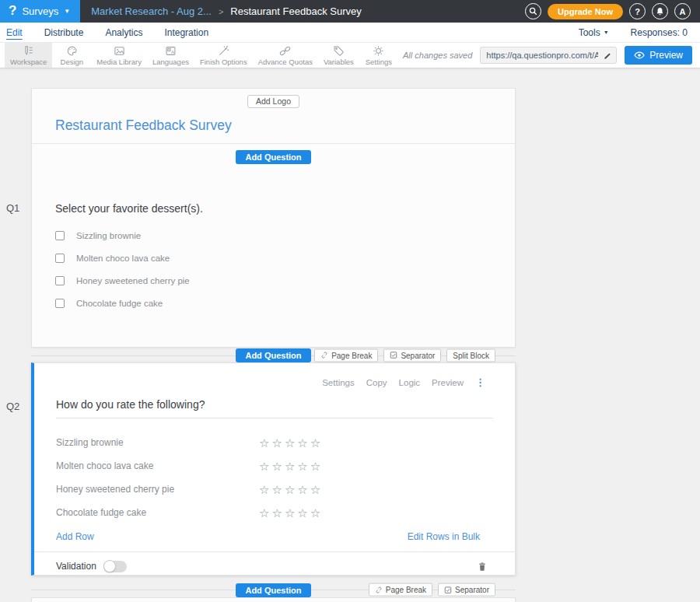 This screenshot has width=700, height=602. Describe the element at coordinates (481, 383) in the screenshot. I see `more-options-icon: ⋮` at that location.